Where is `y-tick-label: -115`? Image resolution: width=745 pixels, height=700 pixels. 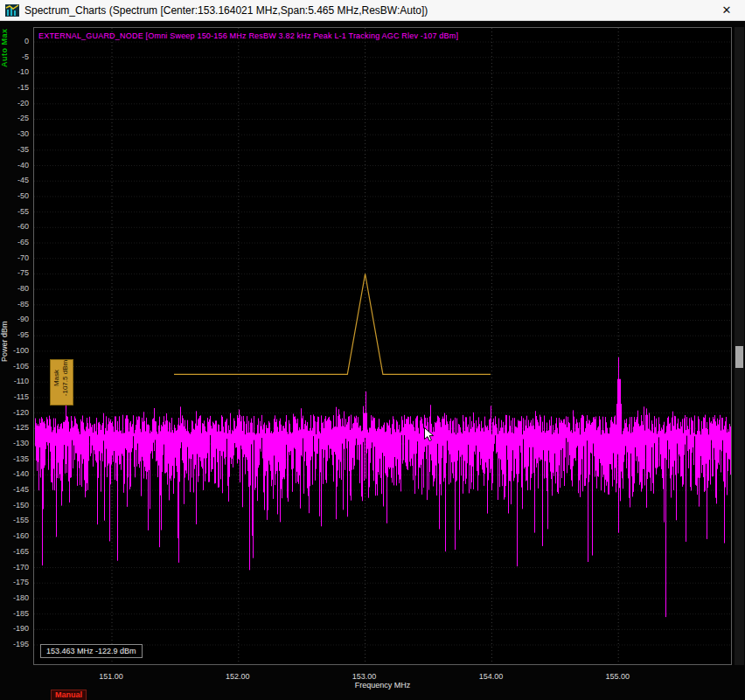 y-tick-label: -115 is located at coordinates (14, 397).